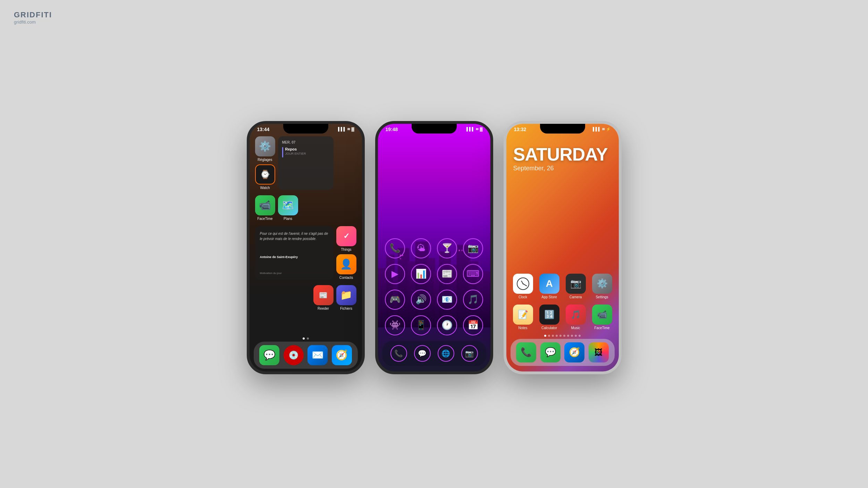 This screenshot has height=488, width=868. Describe the element at coordinates (473, 248) in the screenshot. I see `p2-app-camera: 📷` at that location.